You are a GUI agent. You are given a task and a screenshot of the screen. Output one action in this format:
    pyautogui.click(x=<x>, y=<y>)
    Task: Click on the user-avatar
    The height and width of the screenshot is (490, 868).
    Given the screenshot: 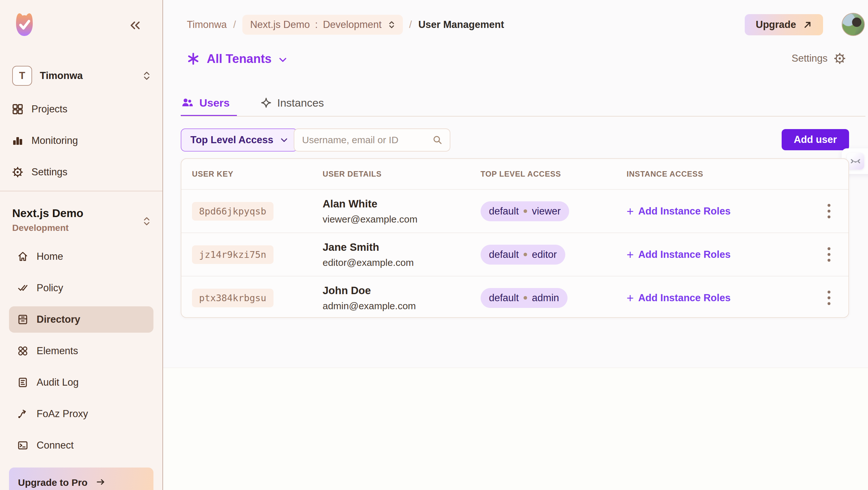 What is the action you would take?
    pyautogui.click(x=853, y=24)
    